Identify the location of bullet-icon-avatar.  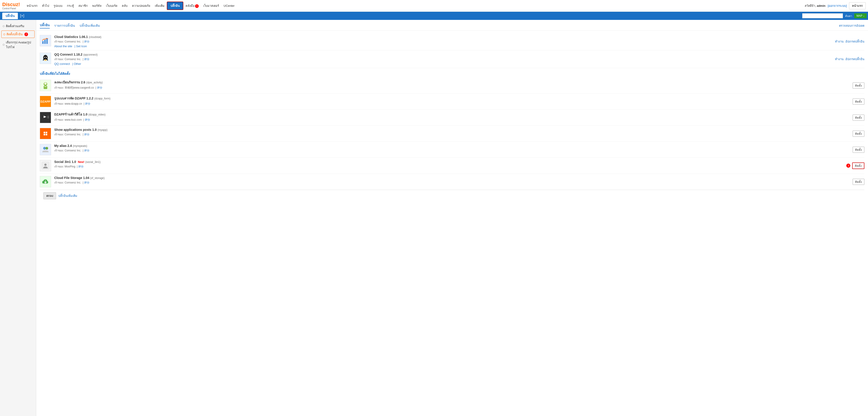
(3, 45).